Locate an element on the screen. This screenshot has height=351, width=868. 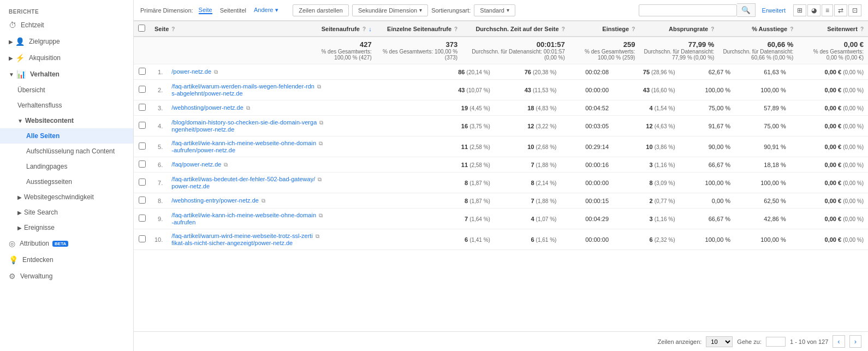
help-icon-einzelne: ? is located at coordinates (456, 29).